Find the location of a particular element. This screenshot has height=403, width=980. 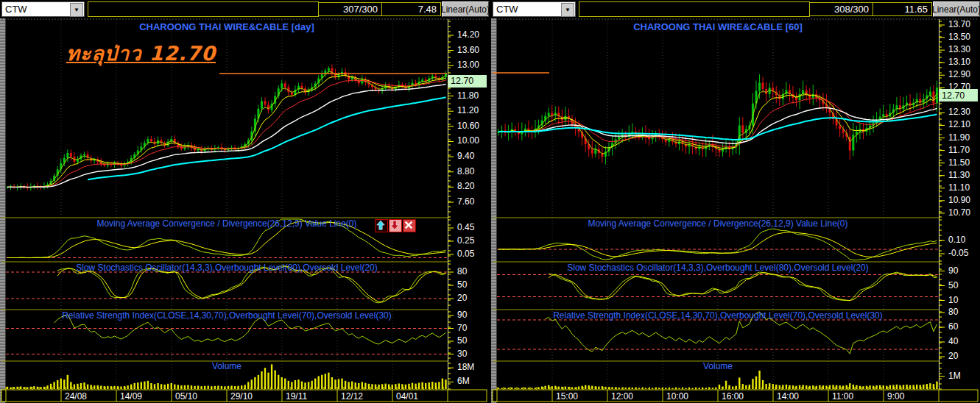

price-axis-label: 10.00 is located at coordinates (468, 140).